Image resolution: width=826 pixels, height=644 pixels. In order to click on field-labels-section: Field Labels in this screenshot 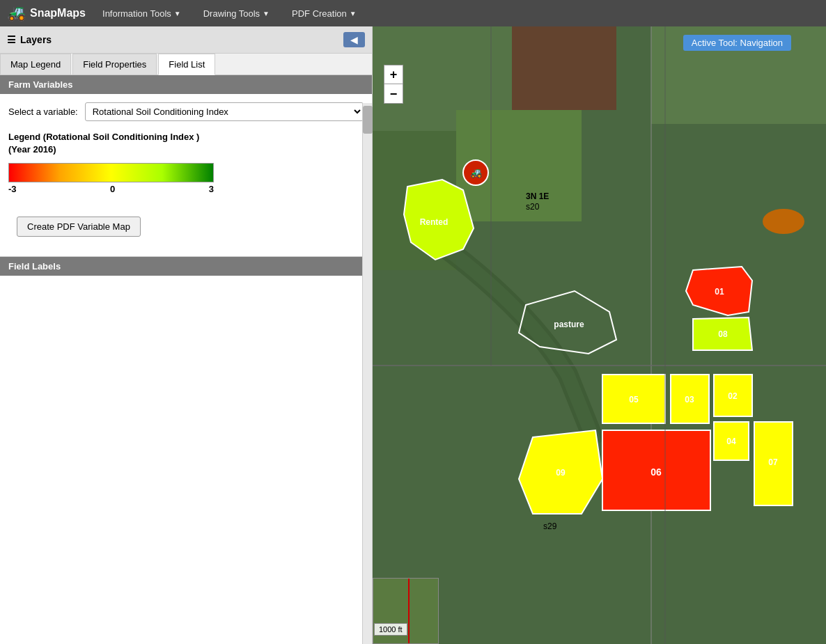, I will do `click(186, 266)`.